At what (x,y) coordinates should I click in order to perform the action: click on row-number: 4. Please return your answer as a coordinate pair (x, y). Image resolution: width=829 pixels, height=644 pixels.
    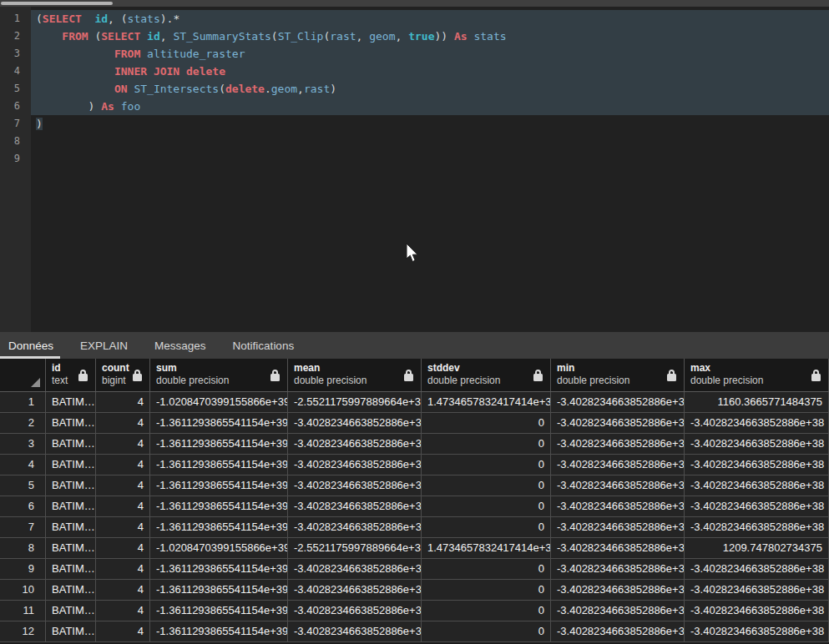
    Looking at the image, I should click on (23, 465).